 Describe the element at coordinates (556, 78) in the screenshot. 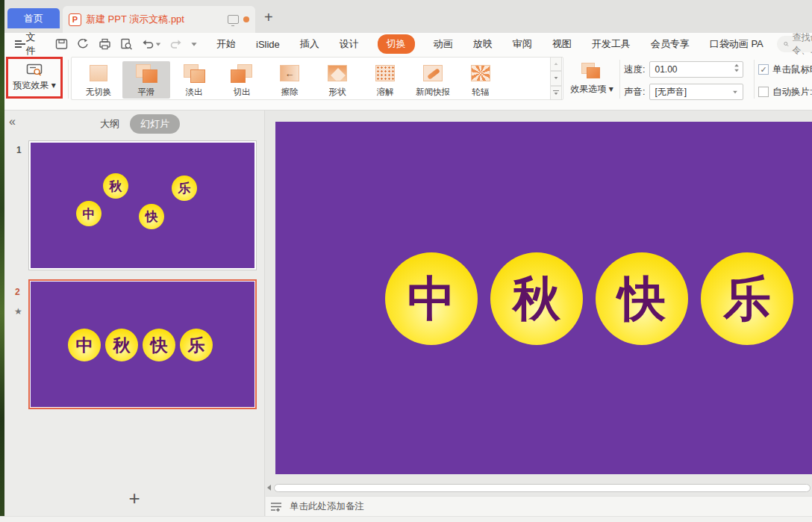

I see `gallery-scroll-strip` at that location.